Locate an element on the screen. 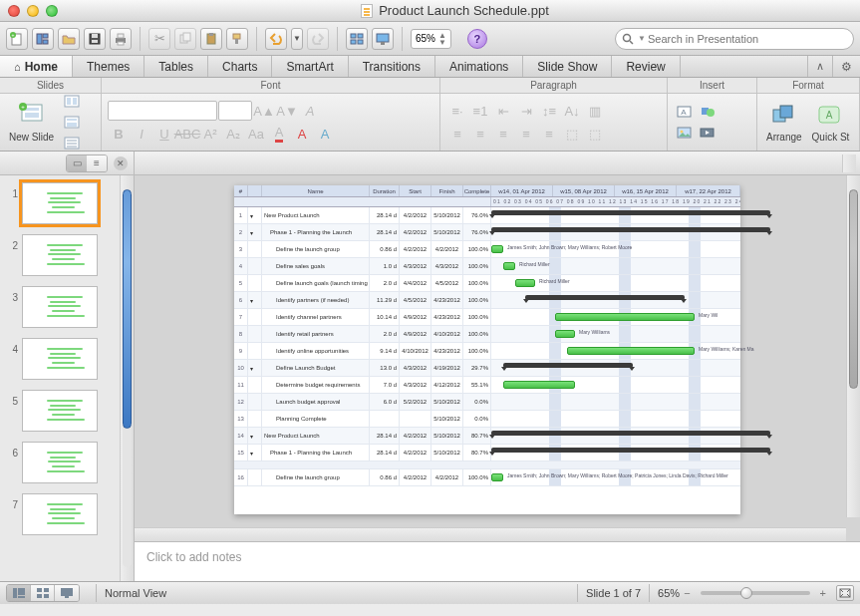 The height and width of the screenshot is (616, 860). slide-thumbnail-7: 7 is located at coordinates (58, 514).